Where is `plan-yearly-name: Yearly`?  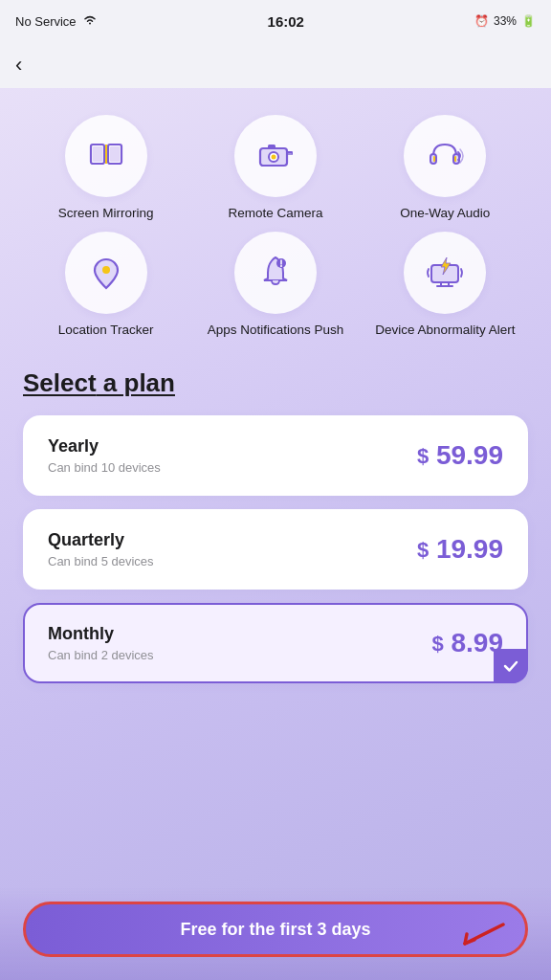 plan-yearly-name: Yearly is located at coordinates (104, 446).